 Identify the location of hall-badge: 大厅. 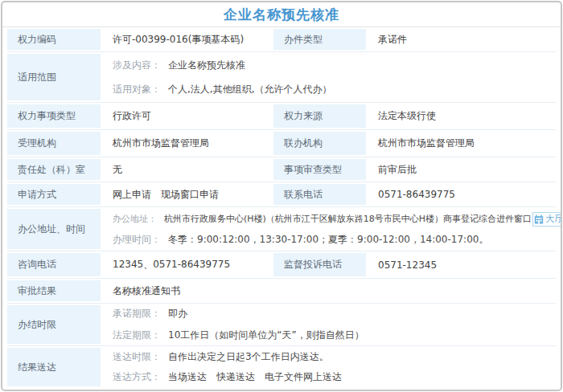
(547, 219).